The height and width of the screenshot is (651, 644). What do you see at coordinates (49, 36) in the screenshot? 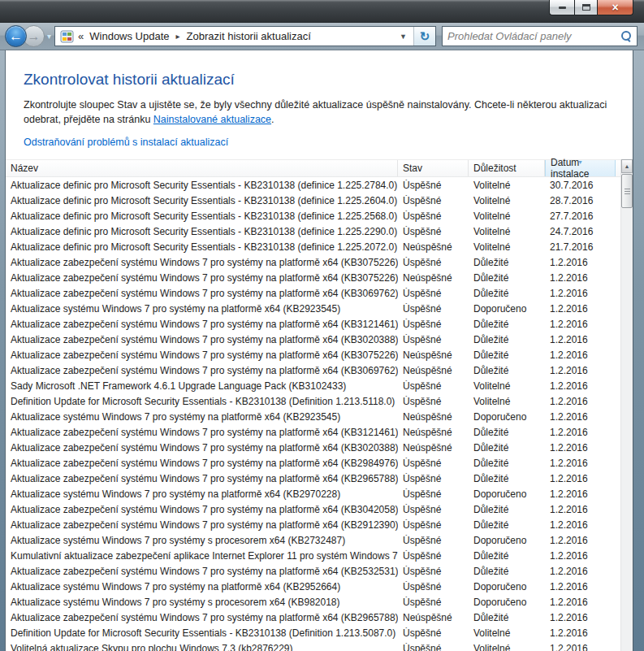
I see `recent-pages-chevron-icon: ▾` at bounding box center [49, 36].